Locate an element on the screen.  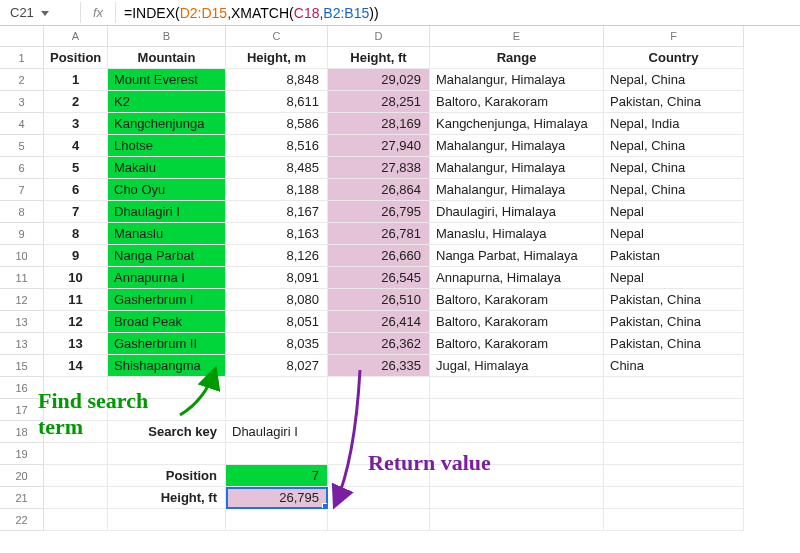
cell-mountain-2: Mount Everest is located at coordinates (167, 80).